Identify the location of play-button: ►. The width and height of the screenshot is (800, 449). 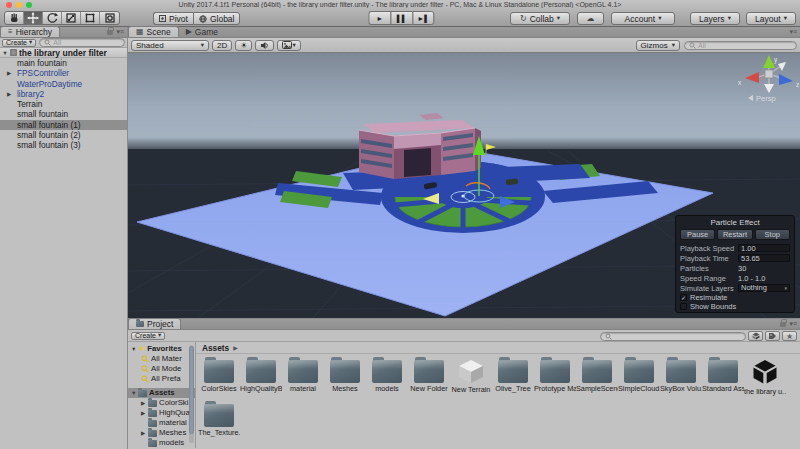
(379, 18).